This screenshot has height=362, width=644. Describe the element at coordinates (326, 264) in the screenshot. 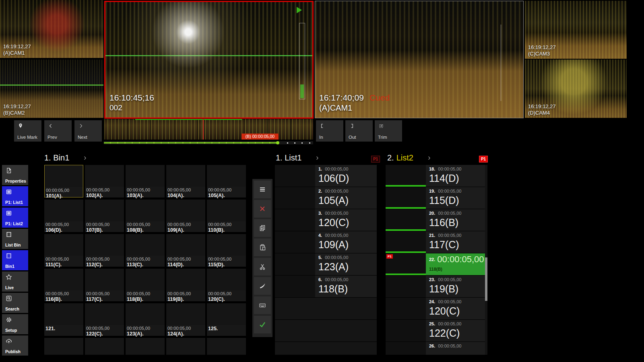

I see `playlist-item: 5. 00:00:05,00 123(A)` at that location.